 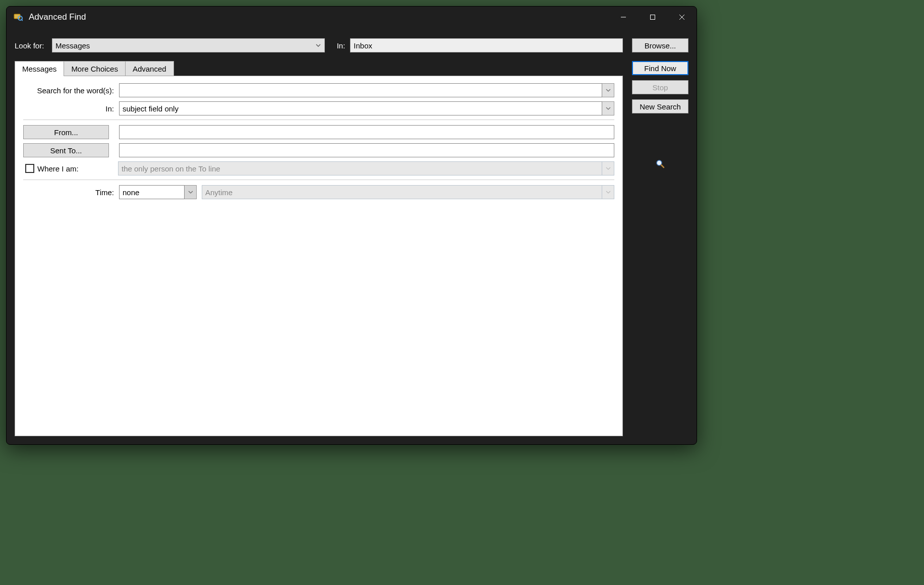 What do you see at coordinates (361, 108) in the screenshot?
I see `in-field-value: subject field only` at bounding box center [361, 108].